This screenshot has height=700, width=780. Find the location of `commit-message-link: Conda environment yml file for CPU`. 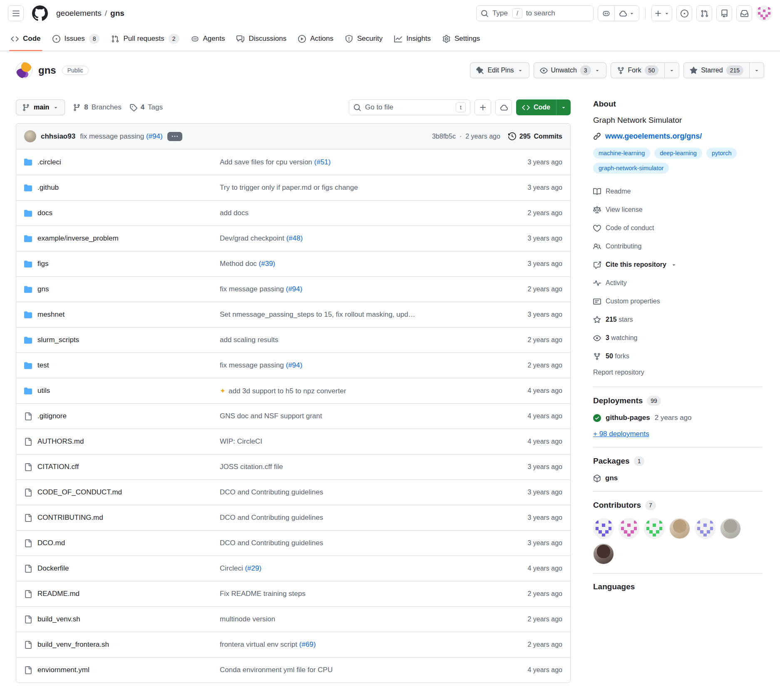

commit-message-link: Conda environment yml file for CPU is located at coordinates (276, 670).